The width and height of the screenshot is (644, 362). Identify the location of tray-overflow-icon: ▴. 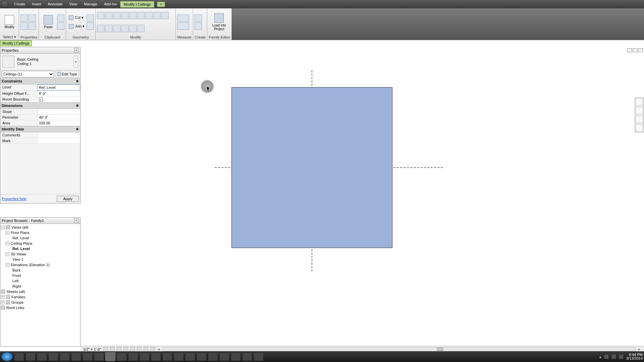
(600, 357).